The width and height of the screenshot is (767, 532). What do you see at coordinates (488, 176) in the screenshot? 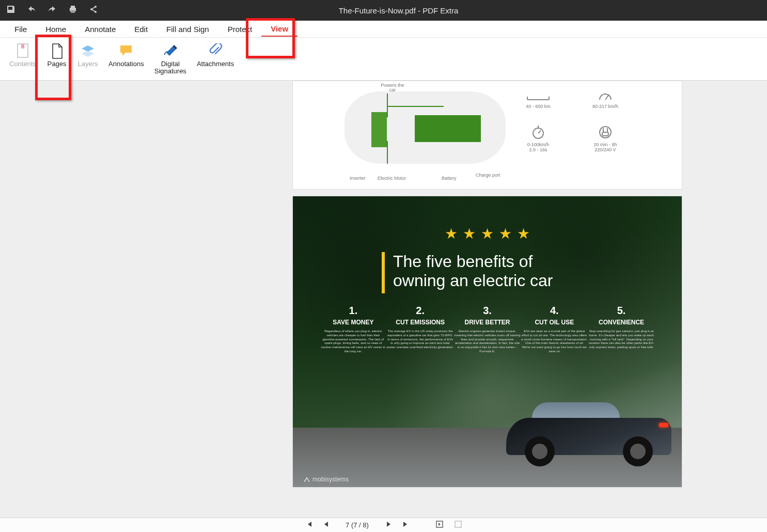
I see `charge-port-label: Charge port` at bounding box center [488, 176].